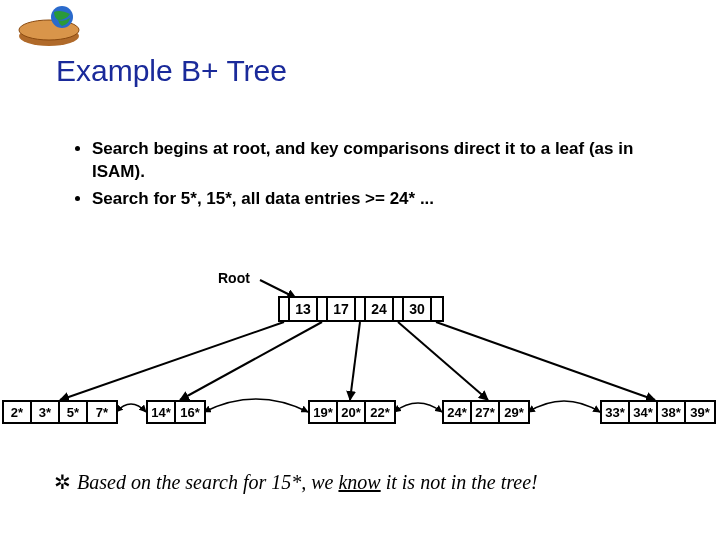  Describe the element at coordinates (60, 412) in the screenshot. I see `leaf-node: 2* 3* 5* 7*` at that location.